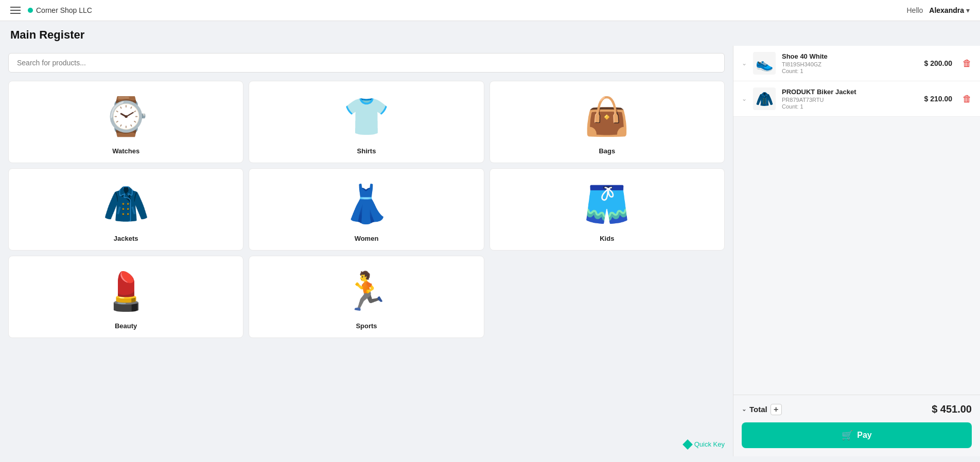  I want to click on cart-item-image-biker-jacket: 🧥, so click(764, 99).